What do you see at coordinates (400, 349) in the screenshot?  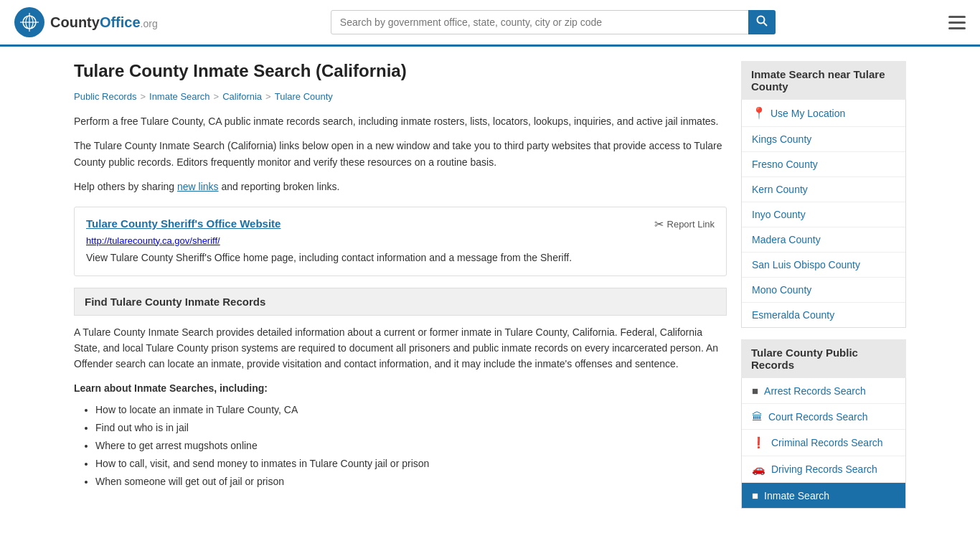 I see `find-records-description: A Tulare County Inmate Search provides d…` at bounding box center [400, 349].